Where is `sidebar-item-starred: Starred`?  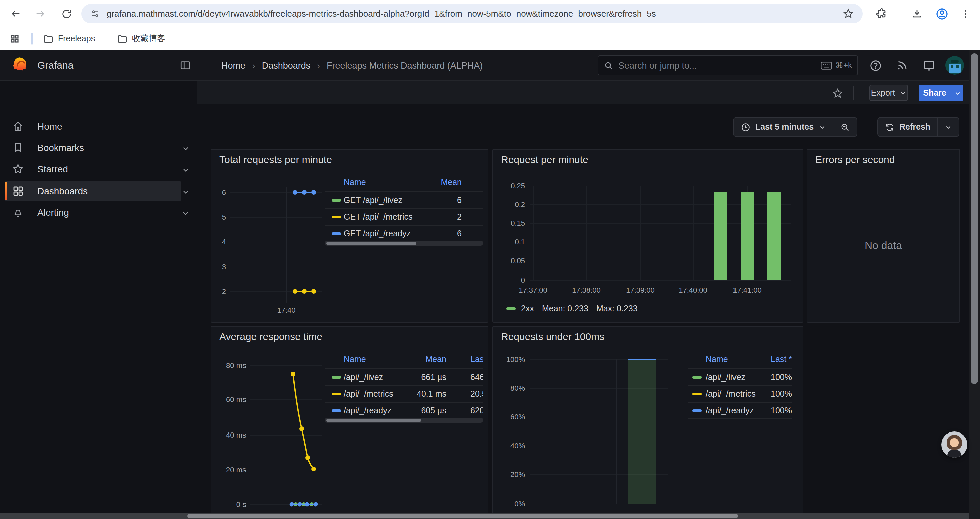 sidebar-item-starred: Starred is located at coordinates (99, 169).